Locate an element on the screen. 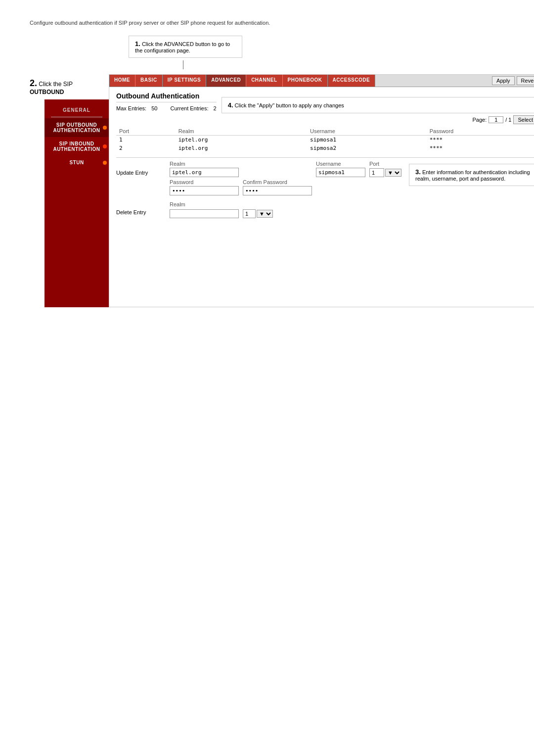  col-password: Password is located at coordinates (481, 132).